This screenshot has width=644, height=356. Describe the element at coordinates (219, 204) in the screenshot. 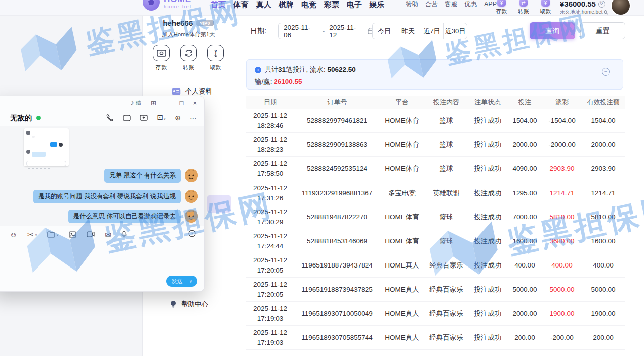

I see `sidebar-active-item-highlight` at that location.